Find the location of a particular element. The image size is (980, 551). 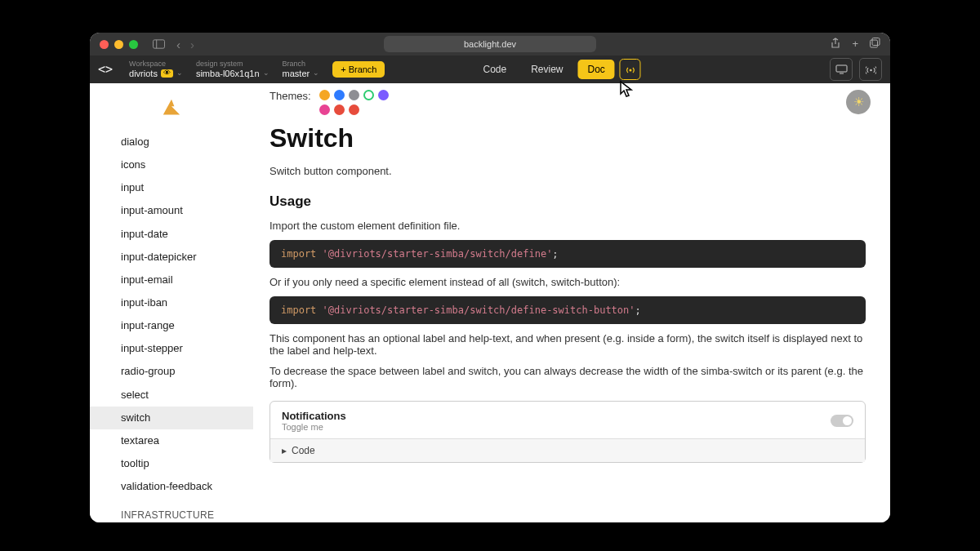

page-description: Switch button component. is located at coordinates (568, 171).